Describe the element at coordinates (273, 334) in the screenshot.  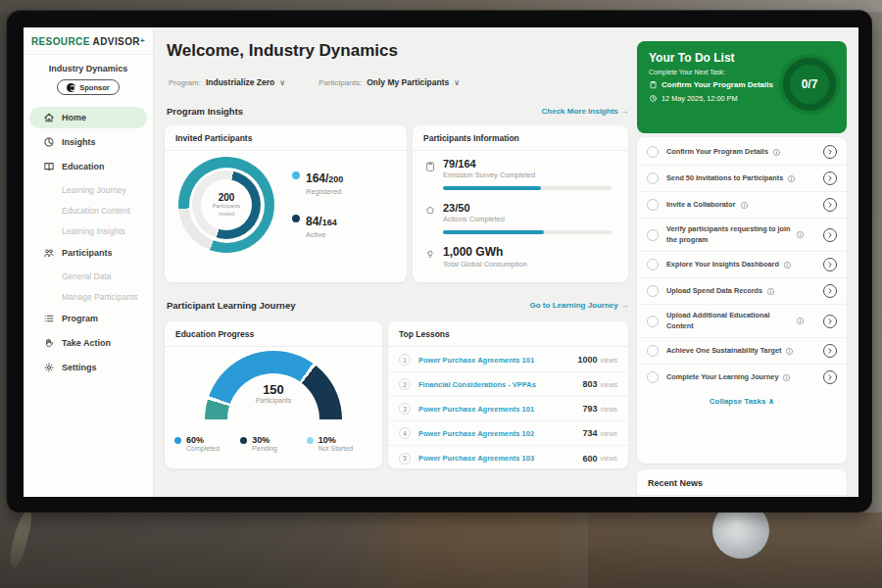
I see `education-progress-title: Education Progress` at that location.